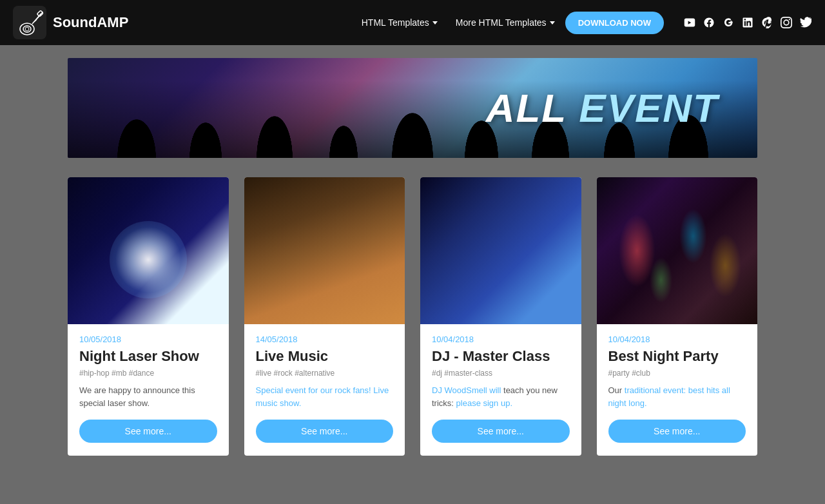  What do you see at coordinates (615, 23) in the screenshot?
I see `download-button: DOWNLOAD NOW` at bounding box center [615, 23].